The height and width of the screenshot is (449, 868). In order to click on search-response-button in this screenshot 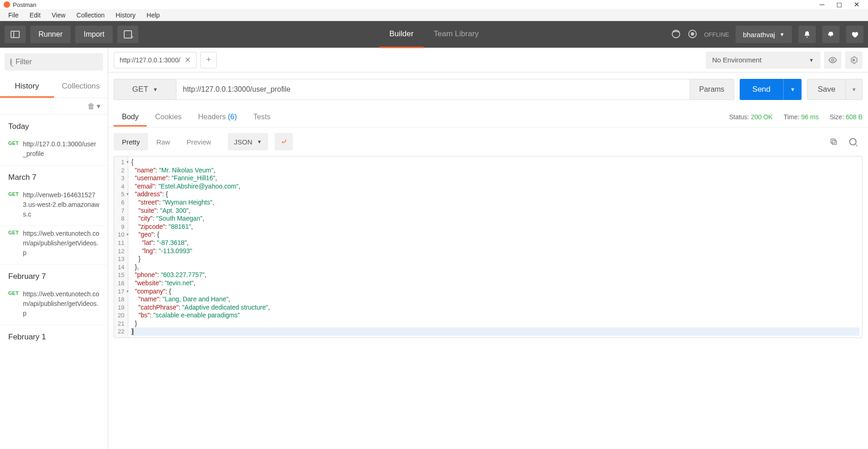, I will do `click(855, 142)`.